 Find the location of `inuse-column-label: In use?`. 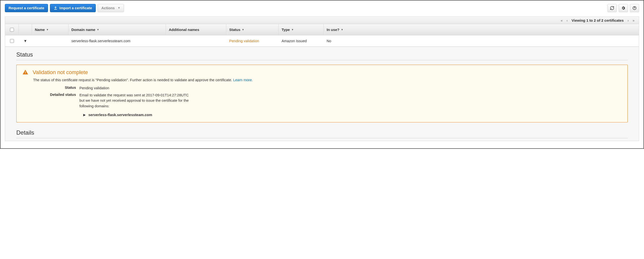

inuse-column-label: In use? is located at coordinates (333, 30).